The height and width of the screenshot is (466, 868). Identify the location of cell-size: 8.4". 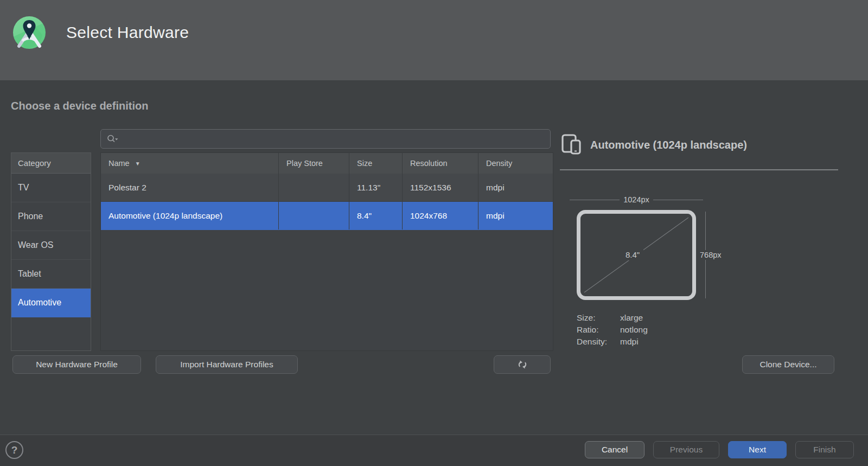
(376, 216).